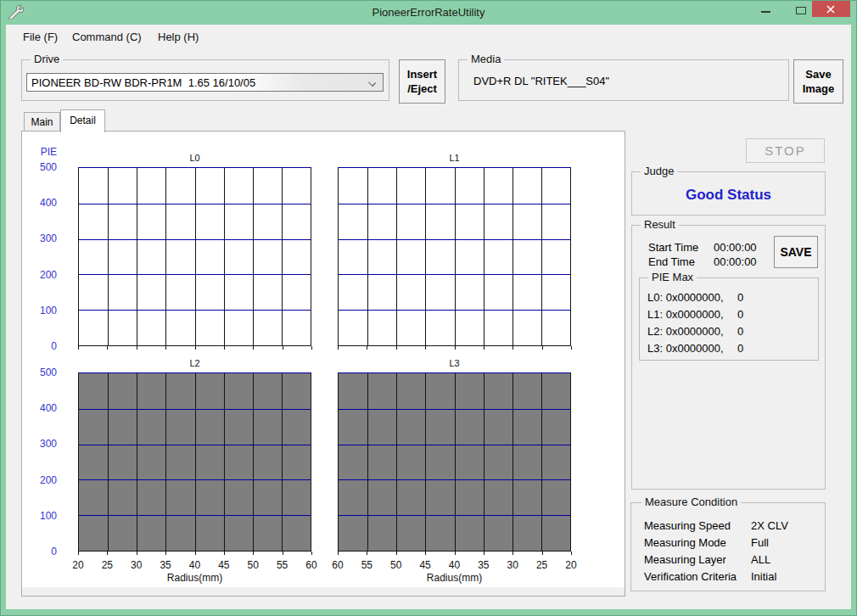 The image size is (857, 616). What do you see at coordinates (195, 363) in the screenshot?
I see `chart-title-L2: L2` at bounding box center [195, 363].